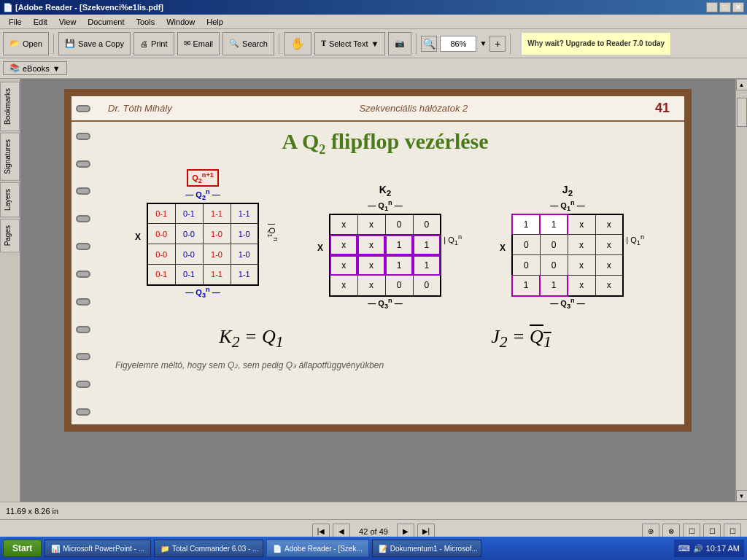 This screenshot has width=747, height=560. Describe the element at coordinates (209, 548) in the screenshot. I see `taskbar-item-total-commander: 📁 Total Commander 6.03 - ...` at that location.